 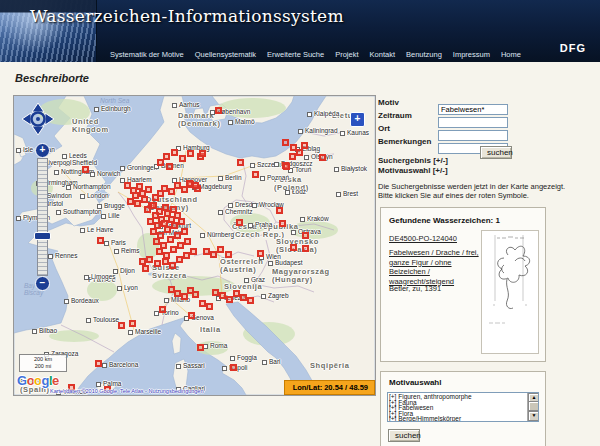 What do you see at coordinates (573, 48) in the screenshot?
I see `dfg-logo: DFG` at bounding box center [573, 48].